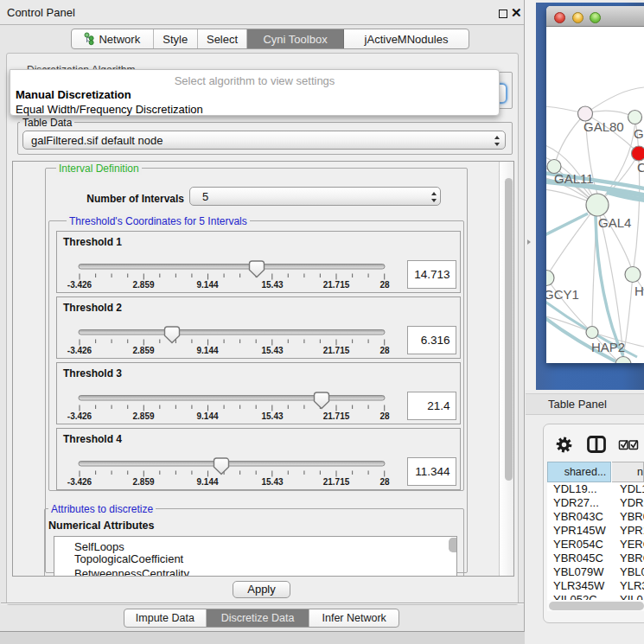 The image size is (644, 644). Describe the element at coordinates (639, 133) in the screenshot. I see `svg-text: G.` at that location.